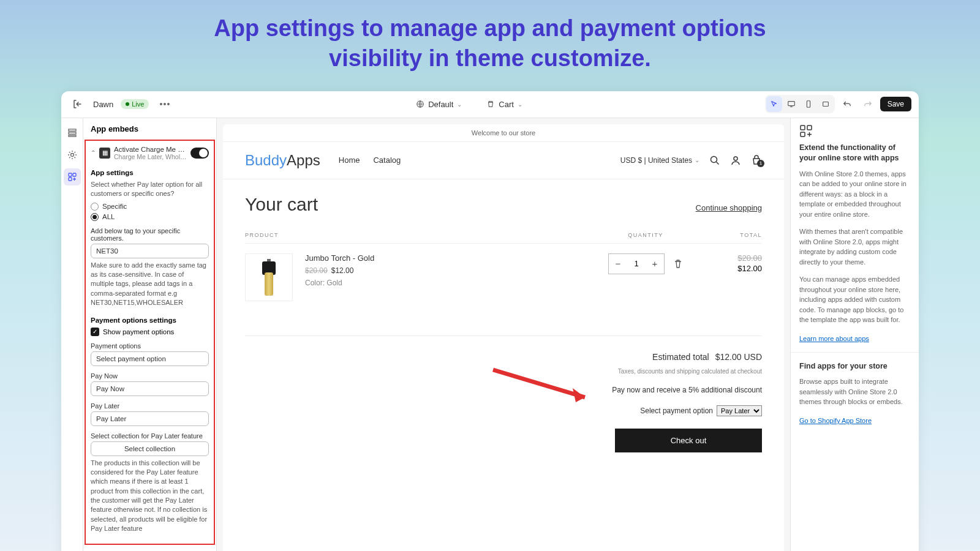 The width and height of the screenshot is (980, 551). I want to click on device-preview-group, so click(800, 104).